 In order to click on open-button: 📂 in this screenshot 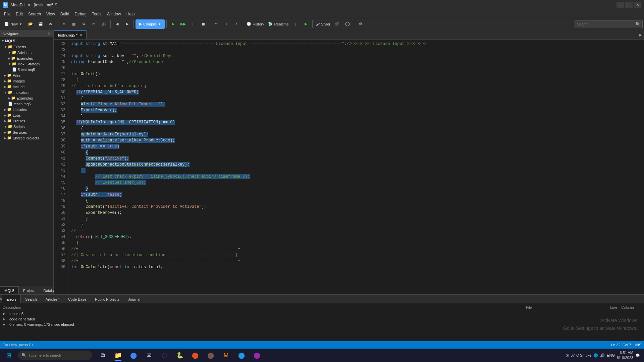, I will do `click(31, 24)`.